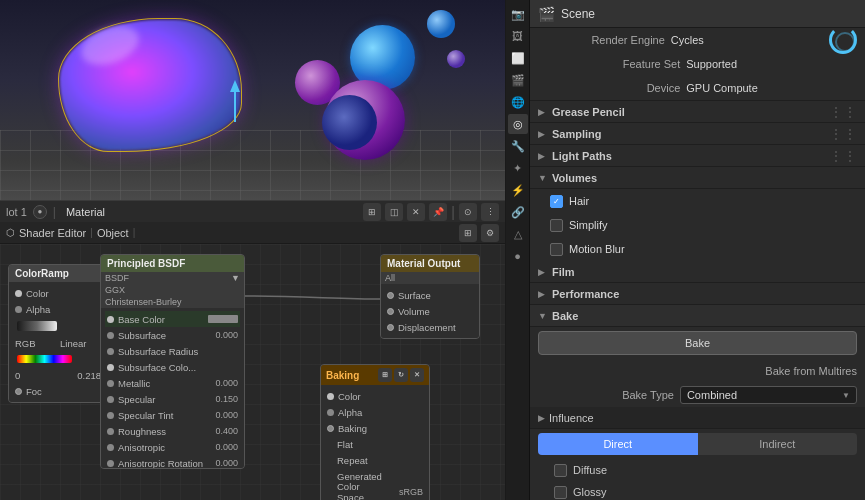  I want to click on colorramp-bar, so click(44, 359).